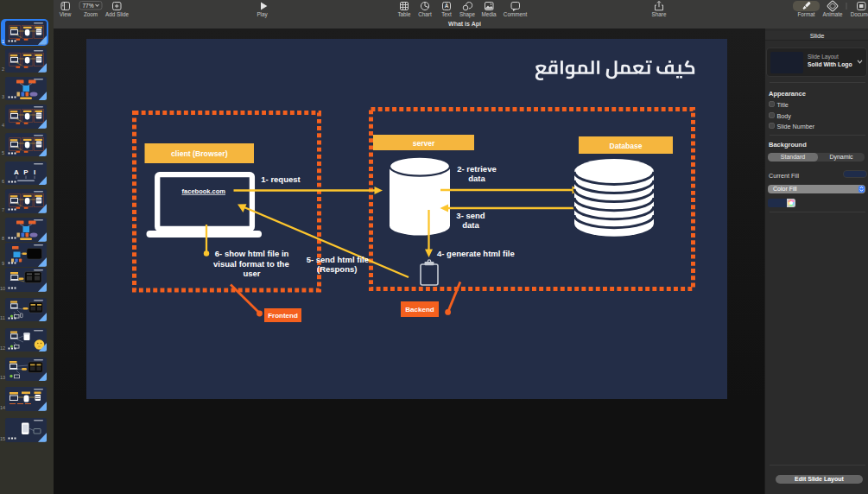  What do you see at coordinates (476, 254) in the screenshot?
I see `svg-text: 4- generate html file` at bounding box center [476, 254].